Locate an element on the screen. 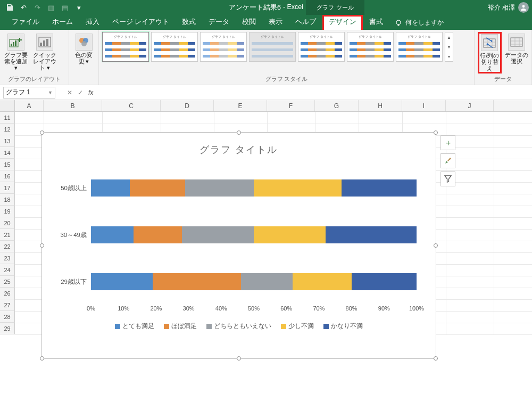 This screenshot has width=532, height=409. row-header: 17 is located at coordinates (7, 188).